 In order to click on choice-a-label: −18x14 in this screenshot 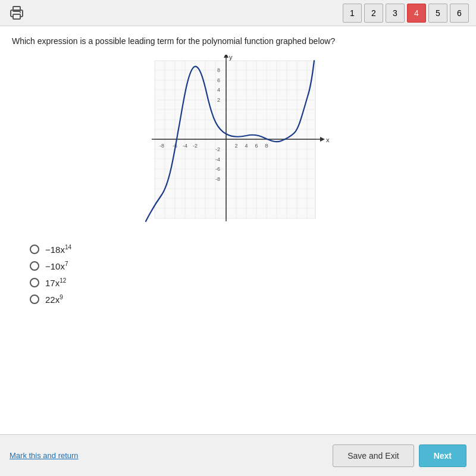, I will do `click(58, 249)`.